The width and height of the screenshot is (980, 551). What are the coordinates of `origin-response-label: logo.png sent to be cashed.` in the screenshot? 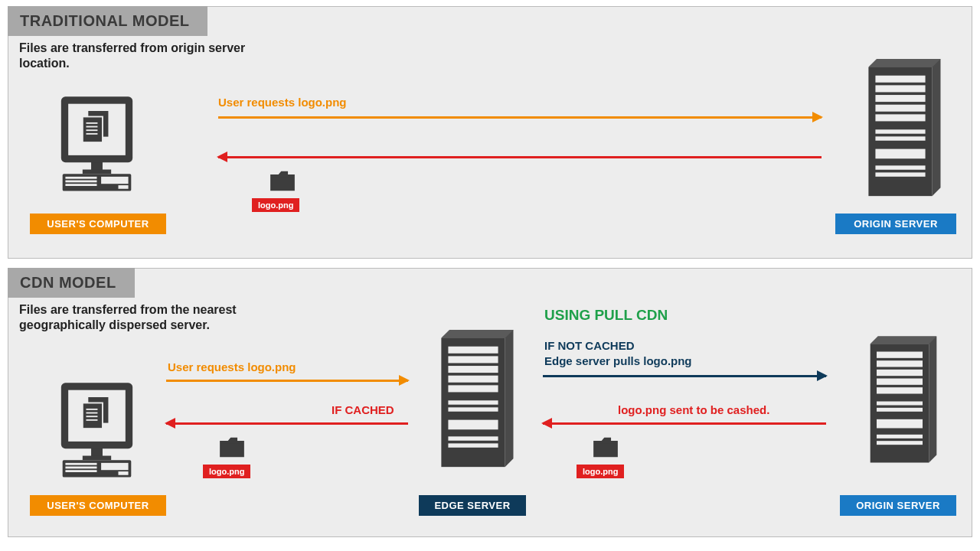 It's located at (694, 410).